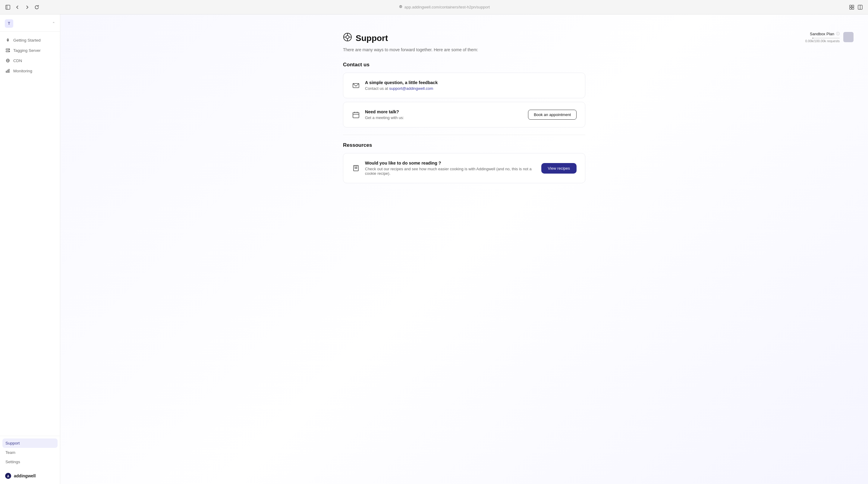  I want to click on page-subtitle: There are many ways to move forward toge…, so click(464, 50).